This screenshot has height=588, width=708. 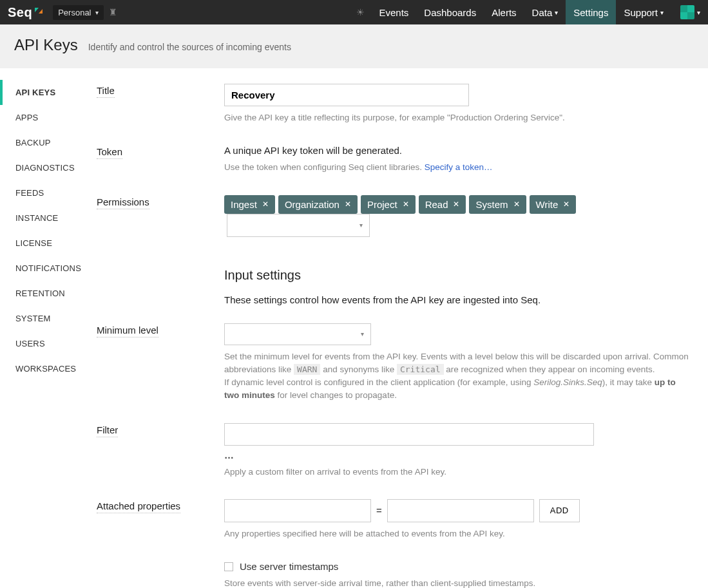 I want to click on nav-dashboards: Dashboards, so click(x=450, y=12).